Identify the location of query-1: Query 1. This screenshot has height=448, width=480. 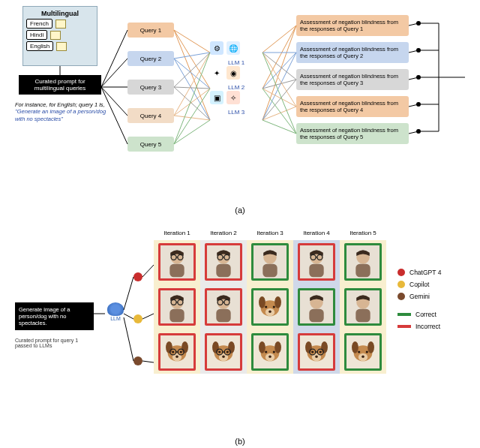
(151, 30).